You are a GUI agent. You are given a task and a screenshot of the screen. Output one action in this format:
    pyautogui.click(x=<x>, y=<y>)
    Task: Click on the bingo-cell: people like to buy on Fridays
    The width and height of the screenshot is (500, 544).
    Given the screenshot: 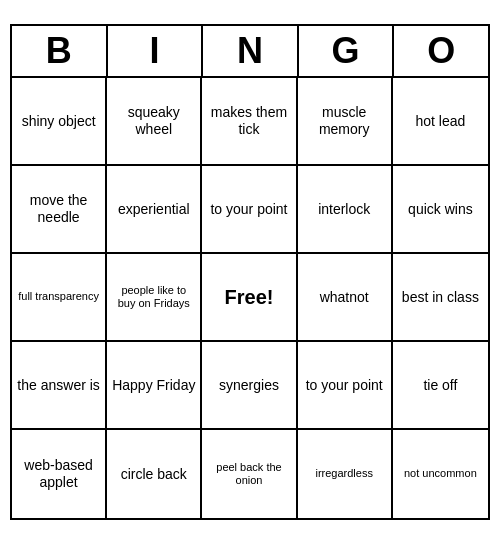 What is the action you would take?
    pyautogui.click(x=154, y=298)
    